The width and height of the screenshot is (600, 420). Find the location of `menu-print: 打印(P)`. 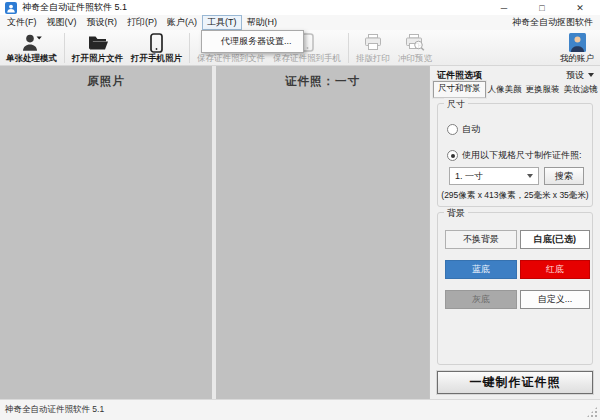

menu-print: 打印(P) is located at coordinates (142, 22).